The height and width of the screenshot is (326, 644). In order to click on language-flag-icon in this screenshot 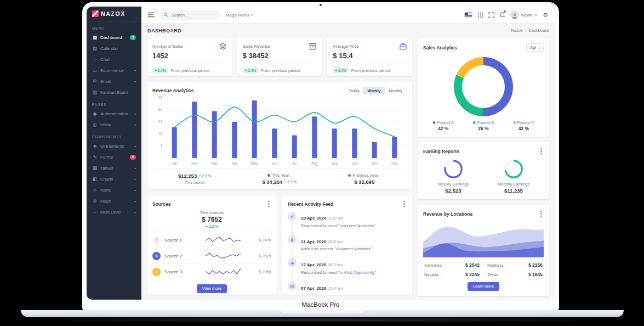, I will do `click(468, 15)`.